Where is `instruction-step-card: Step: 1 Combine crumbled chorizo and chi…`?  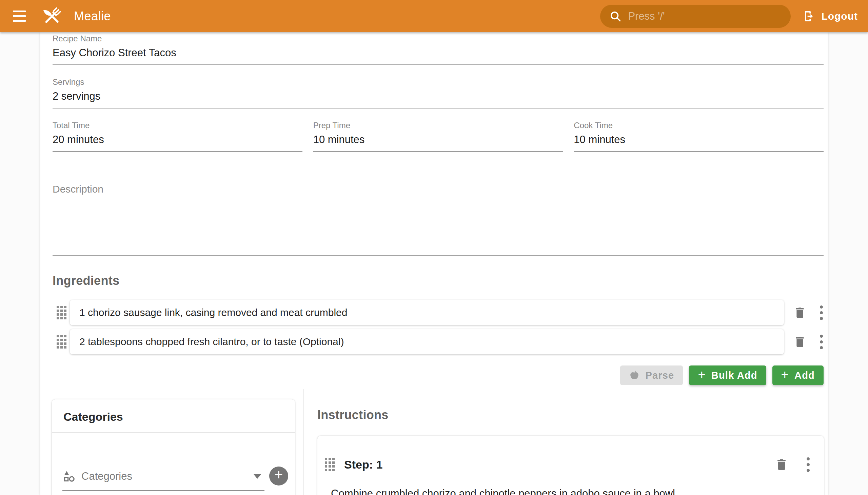
instruction-step-card: Step: 1 Combine crumbled chorizo and chi… is located at coordinates (571, 465).